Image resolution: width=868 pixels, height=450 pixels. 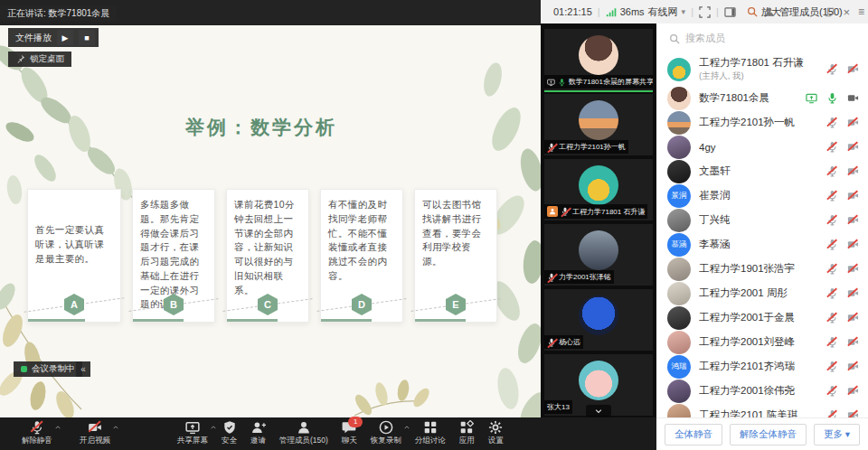 What do you see at coordinates (837, 435) in the screenshot?
I see `more-button: 更多 ▾` at bounding box center [837, 435].